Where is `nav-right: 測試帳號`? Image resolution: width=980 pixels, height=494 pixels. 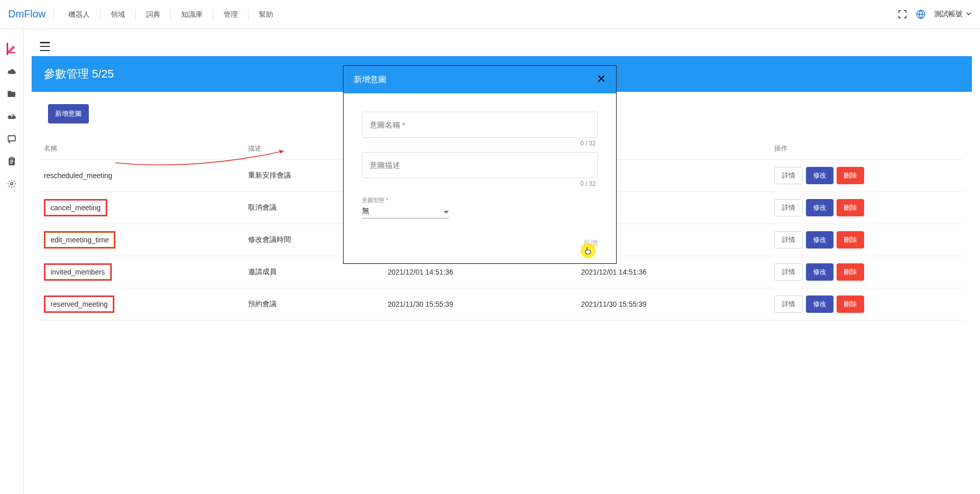 nav-right: 測試帳號 is located at coordinates (935, 14).